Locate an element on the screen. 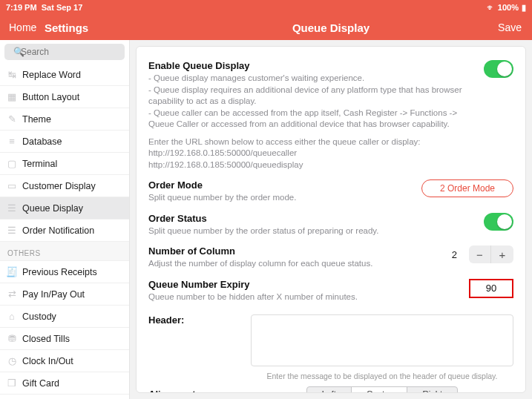 This screenshot has height=399, width=532. theme-icon: ✎ is located at coordinates (12, 119).